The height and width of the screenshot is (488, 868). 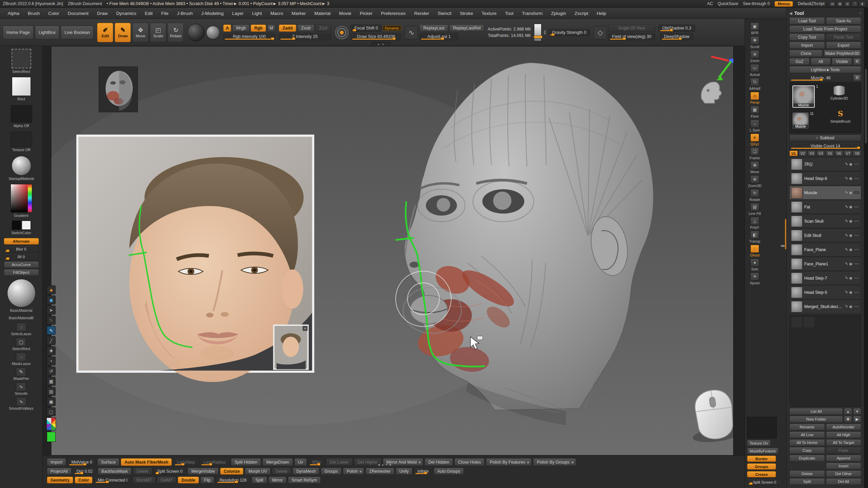 I want to click on tray-resize-arrows: ◀ ▲ ▼ ▶, so click(x=385, y=465).